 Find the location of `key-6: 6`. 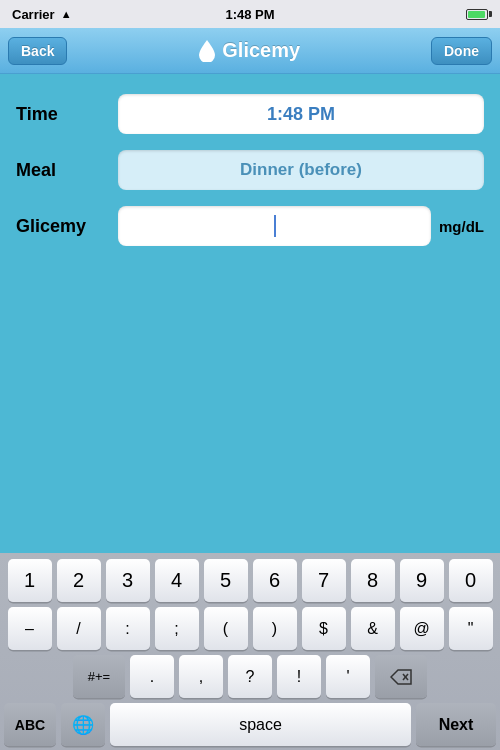

key-6: 6 is located at coordinates (275, 580).